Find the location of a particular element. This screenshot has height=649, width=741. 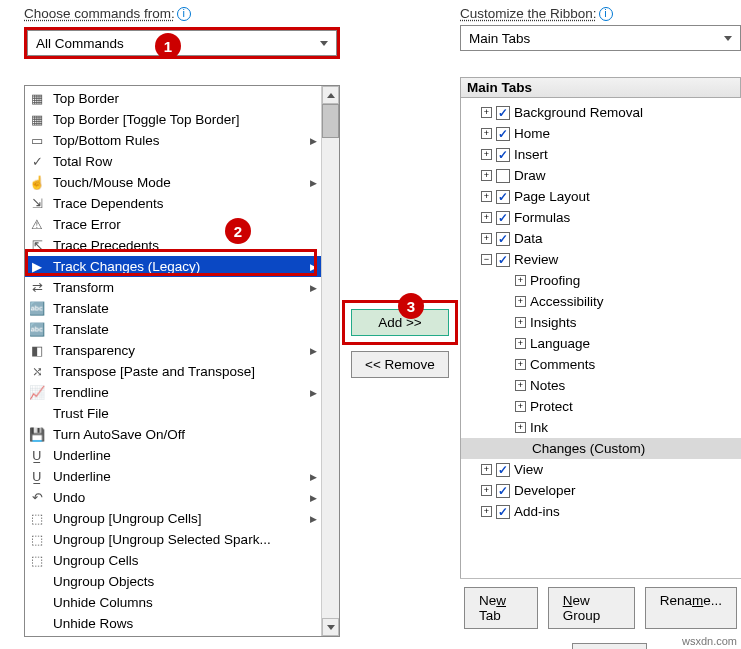

tree-item: +Protect is located at coordinates (601, 406).